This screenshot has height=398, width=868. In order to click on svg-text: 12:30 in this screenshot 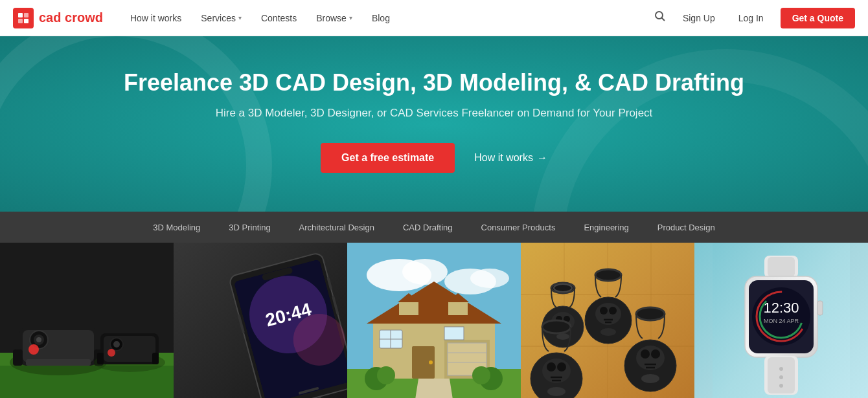, I will do `click(781, 308)`.